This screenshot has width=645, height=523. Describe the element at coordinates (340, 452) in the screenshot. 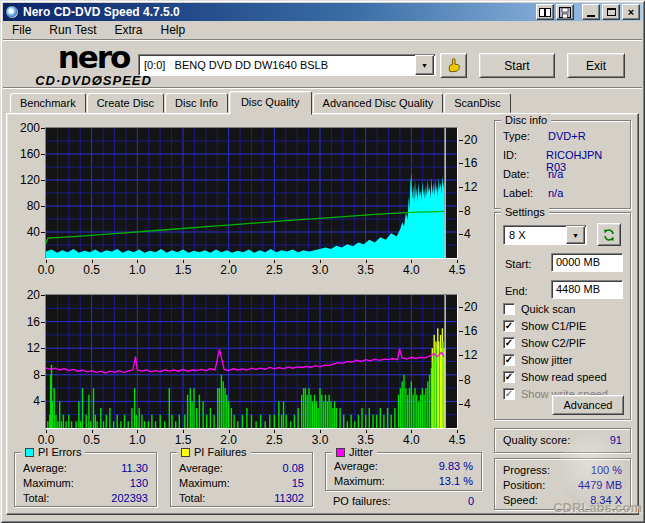

I see `jitter-swatch-icon` at that location.